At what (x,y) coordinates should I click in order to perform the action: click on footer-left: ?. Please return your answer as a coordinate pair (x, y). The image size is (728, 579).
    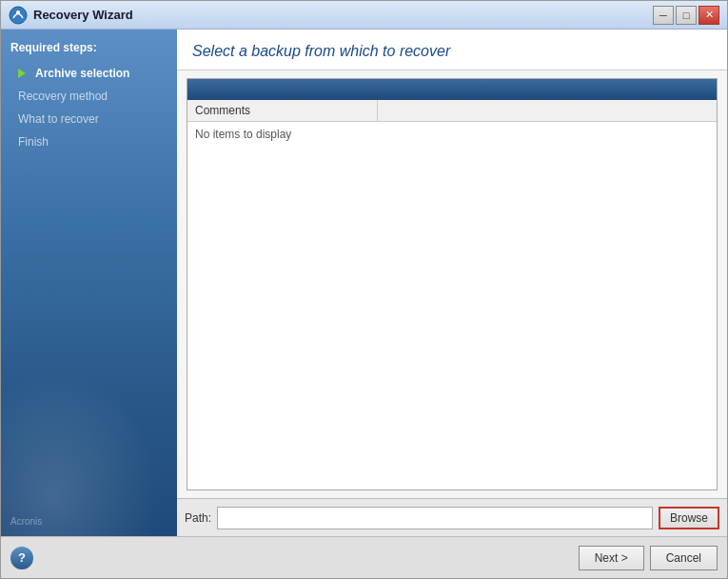
    Looking at the image, I should click on (22, 558).